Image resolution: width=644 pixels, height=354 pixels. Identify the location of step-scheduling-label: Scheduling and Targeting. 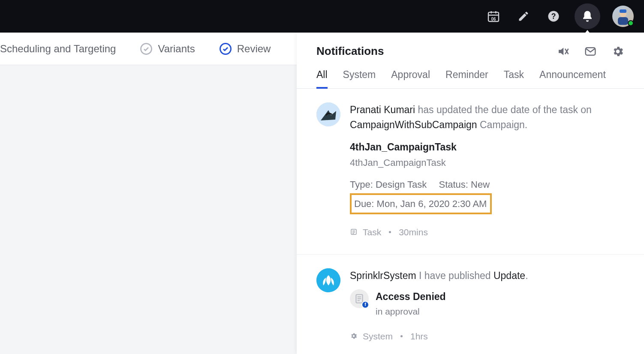
(58, 49).